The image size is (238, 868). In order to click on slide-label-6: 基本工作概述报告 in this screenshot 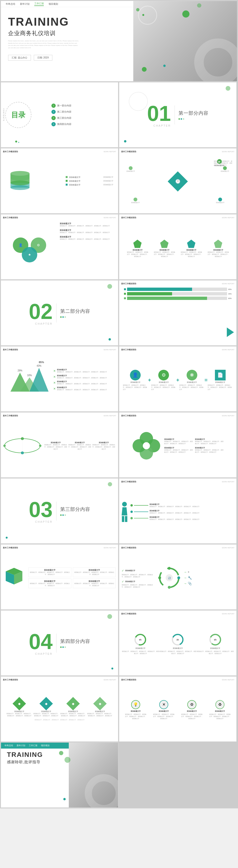, I will do `click(10, 218)`.